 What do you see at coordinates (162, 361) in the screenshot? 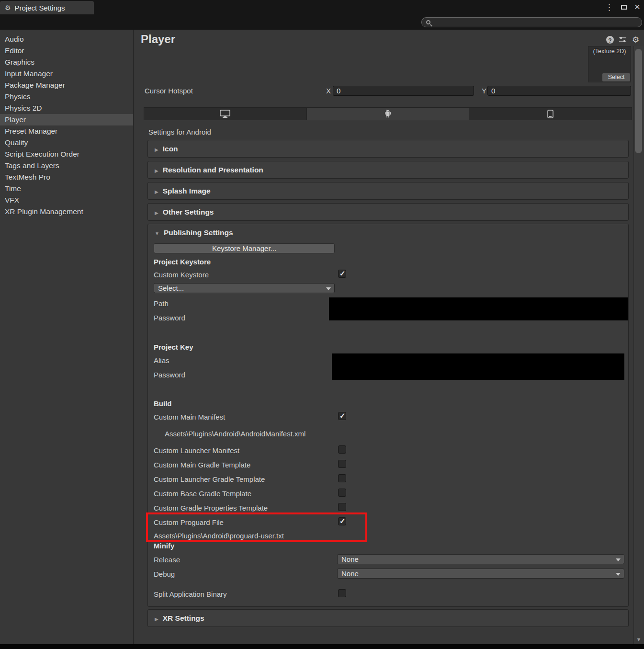
I see `alias-label: Alias` at bounding box center [162, 361].